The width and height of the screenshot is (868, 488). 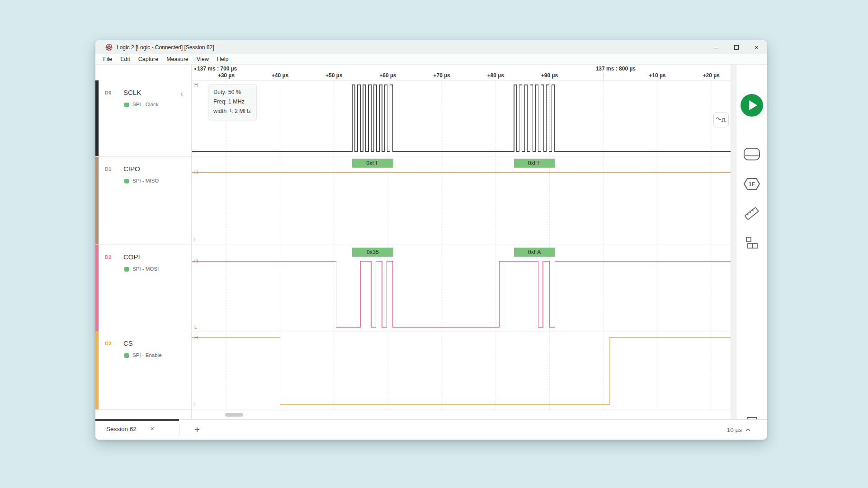 What do you see at coordinates (736, 47) in the screenshot?
I see `maximize-icon` at bounding box center [736, 47].